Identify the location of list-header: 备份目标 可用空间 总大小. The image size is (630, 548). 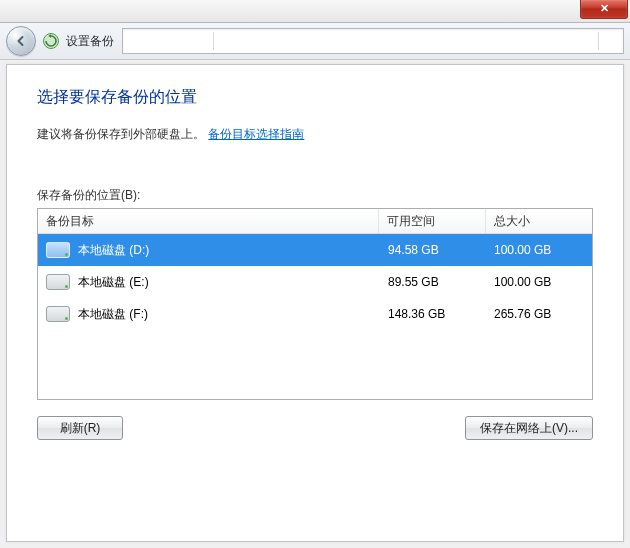
(315, 222).